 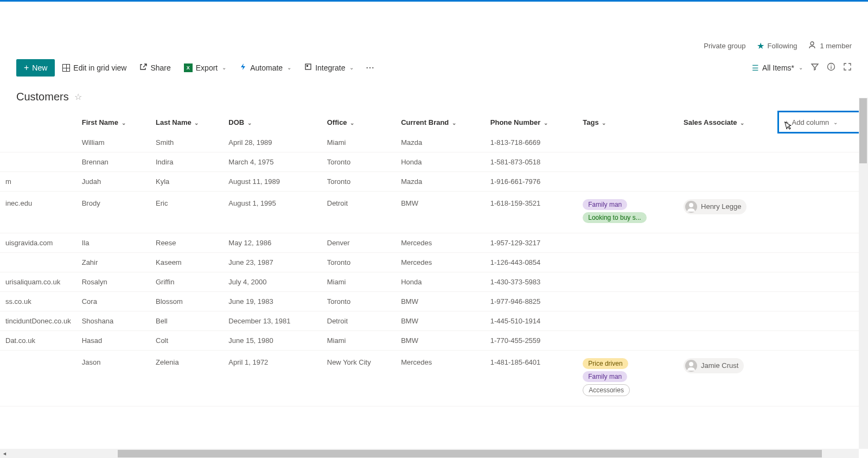 I want to click on person-icon, so click(x=812, y=46).